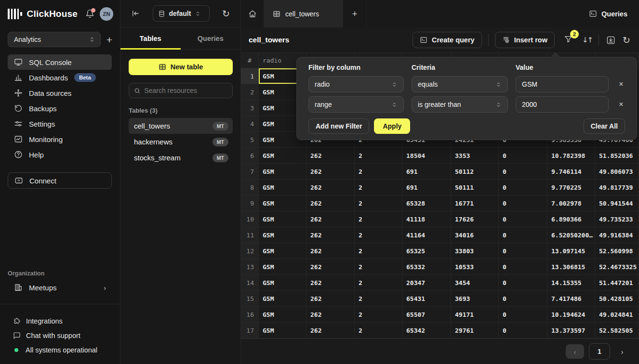 This screenshot has width=639, height=364. What do you see at coordinates (575, 351) in the screenshot?
I see `previous-page-button: ‹` at bounding box center [575, 351].